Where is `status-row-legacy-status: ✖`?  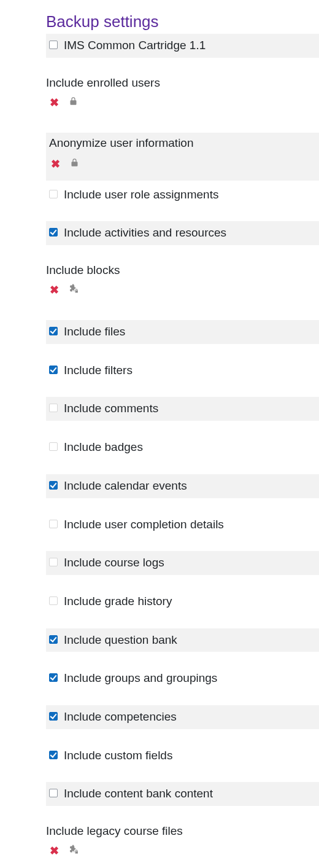 status-row-legacy-status: ✖ is located at coordinates (183, 853).